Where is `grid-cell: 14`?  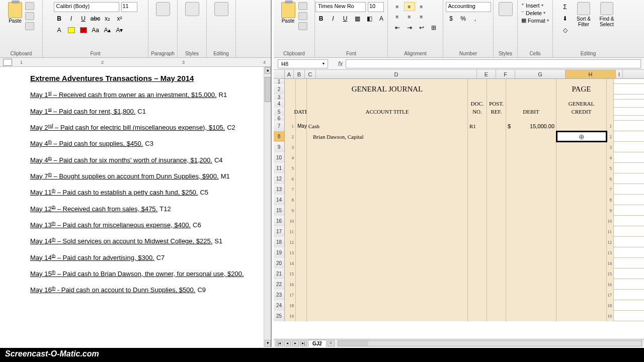 grid-cell: 14 is located at coordinates (290, 263).